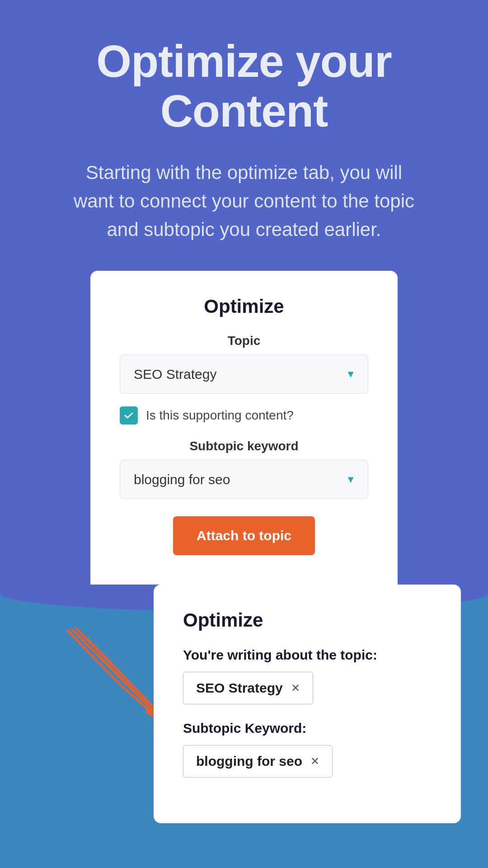  What do you see at coordinates (220, 415) in the screenshot?
I see `supporting-content-label: Is this supporting content?` at bounding box center [220, 415].